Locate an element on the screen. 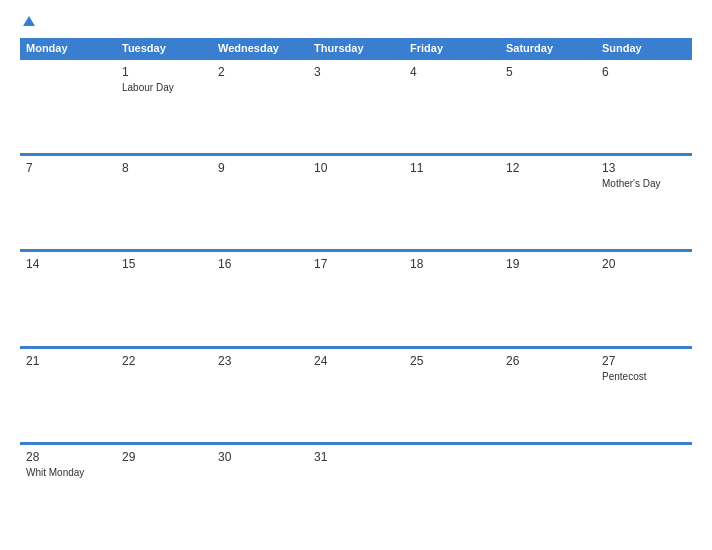  calendar-event: Pentecost is located at coordinates (644, 376).